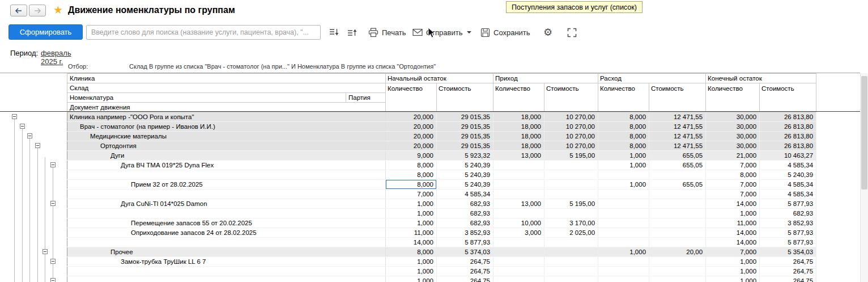 This screenshot has width=868, height=282. Describe the element at coordinates (58, 10) in the screenshot. I see `favorite-star-icon: ★` at that location.